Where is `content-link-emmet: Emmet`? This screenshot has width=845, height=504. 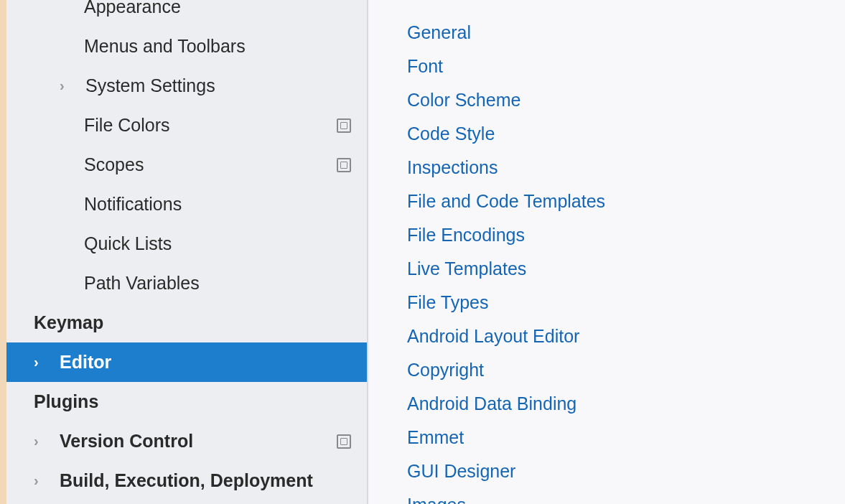 content-link-emmet: Emmet is located at coordinates (626, 438).